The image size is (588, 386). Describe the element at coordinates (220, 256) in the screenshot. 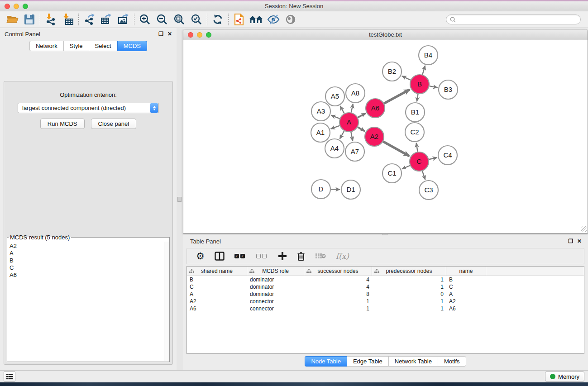

I see `toggle-column-panel-icon` at that location.